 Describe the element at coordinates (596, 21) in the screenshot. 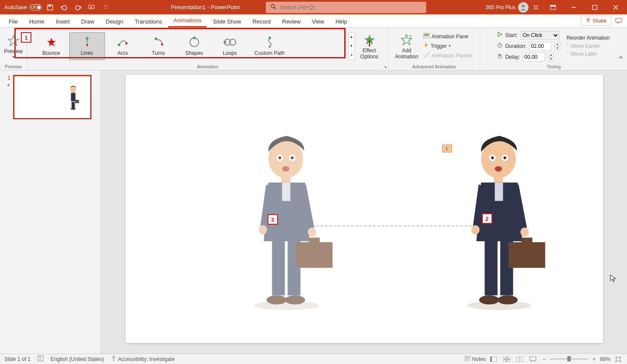

I see `share-button: Share` at that location.